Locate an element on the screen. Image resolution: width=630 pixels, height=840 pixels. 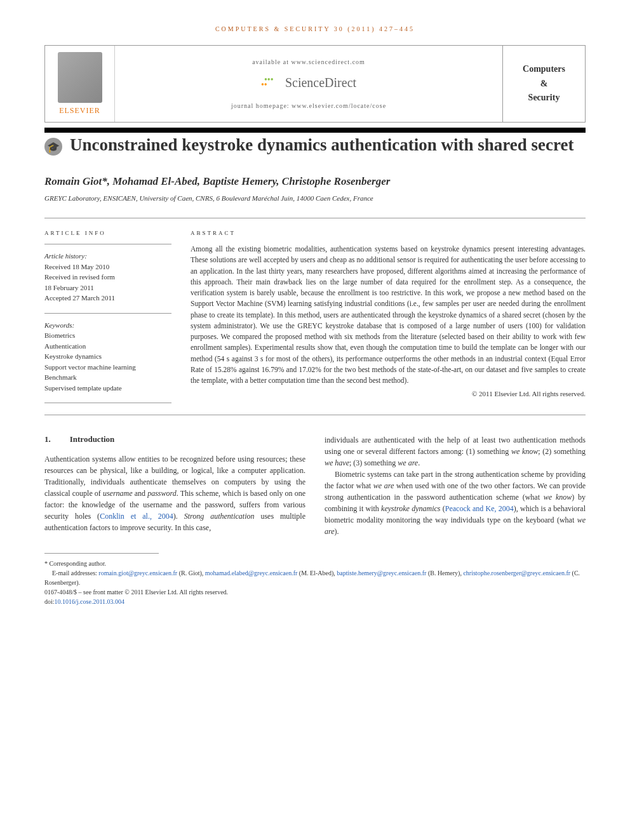
email-link: romain.giot@greyc.ensicaen.fr is located at coordinates (138, 573).